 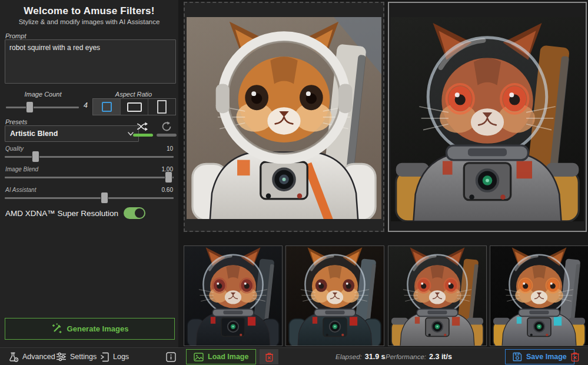 I want to click on save-image-button: Save Image, so click(x=540, y=357).